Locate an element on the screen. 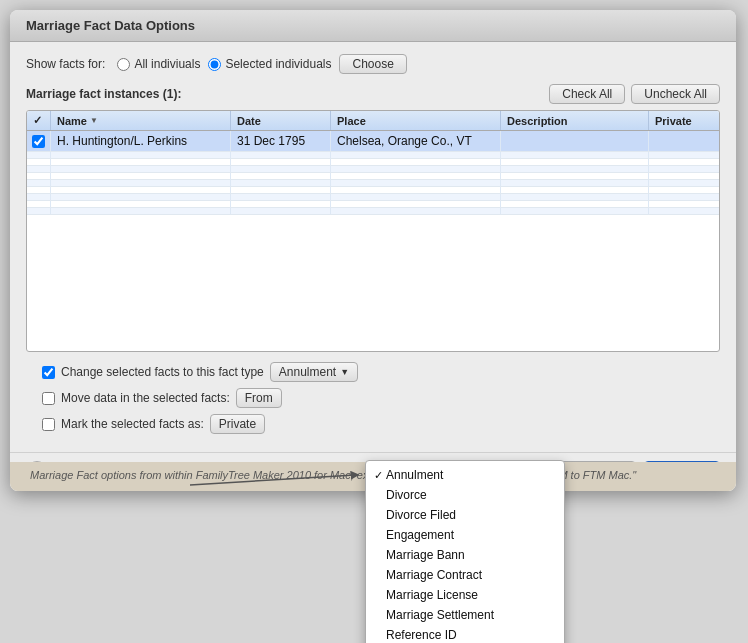  col-check: ✓ is located at coordinates (39, 120).